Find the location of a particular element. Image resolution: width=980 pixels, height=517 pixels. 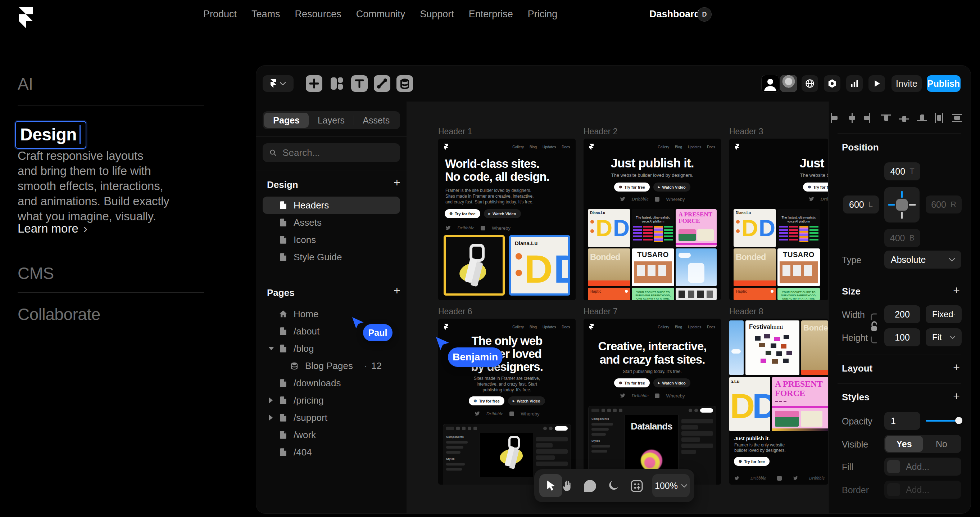

anchor-left-tick is located at coordinates (892, 205).